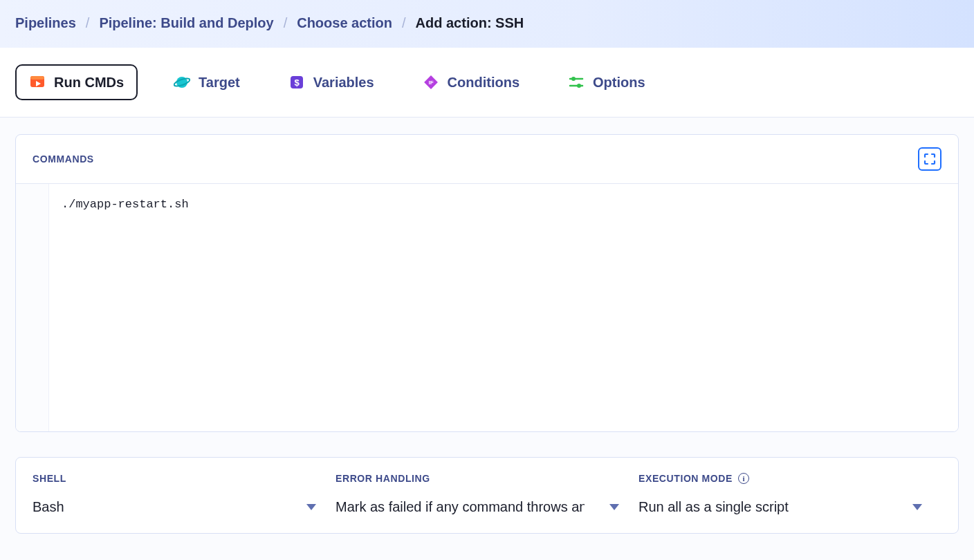 This screenshot has width=974, height=560. What do you see at coordinates (219, 83) in the screenshot?
I see `tab-label: Target` at bounding box center [219, 83].